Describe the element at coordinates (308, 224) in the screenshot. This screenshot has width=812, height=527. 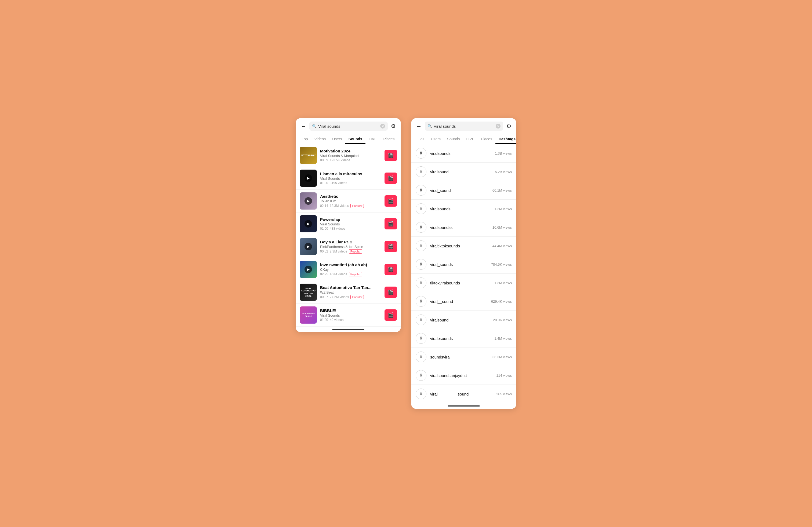
I see `play-icon-powerslap: ▶` at that location.